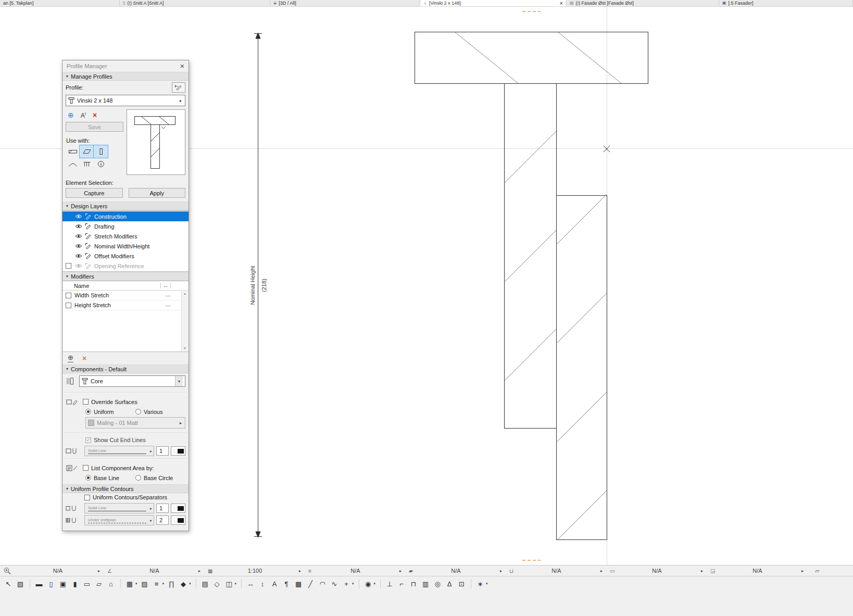  Describe the element at coordinates (126, 246) in the screenshot. I see `layer-row-nominal-width-height: Nominal Width/Height` at that location.